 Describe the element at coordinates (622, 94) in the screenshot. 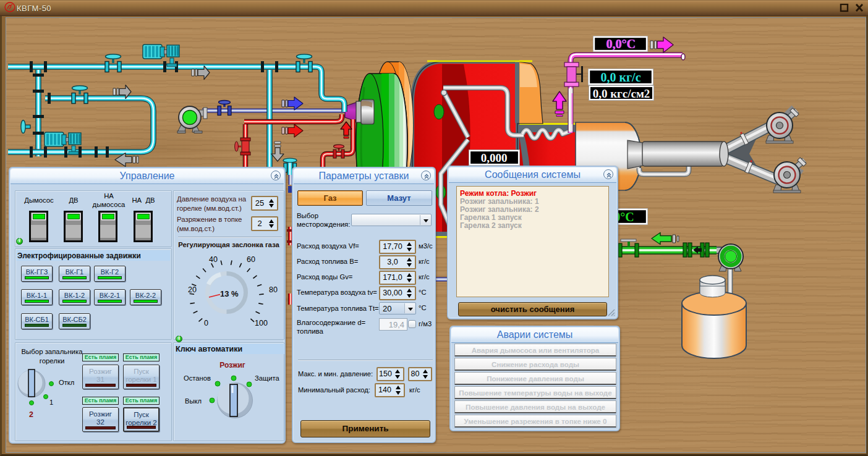

I see `svg-text: 0,0 кгс/см2` at that location.